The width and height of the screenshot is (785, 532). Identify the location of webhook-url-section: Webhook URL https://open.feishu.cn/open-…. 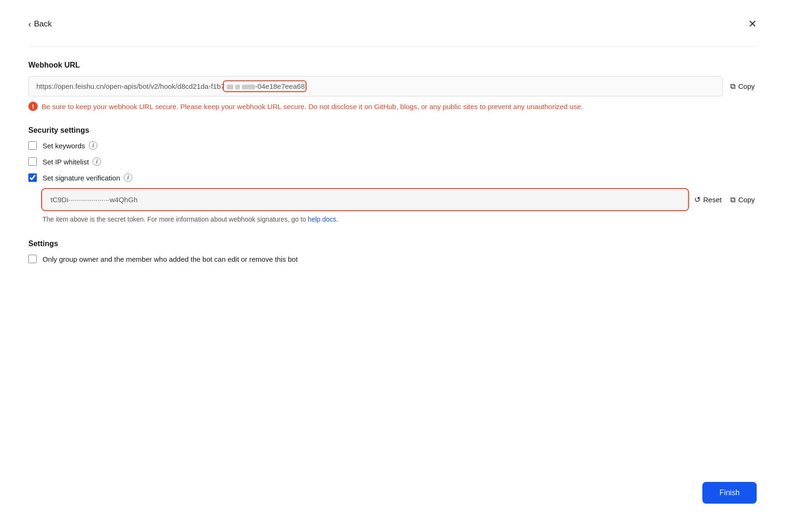
(392, 86).